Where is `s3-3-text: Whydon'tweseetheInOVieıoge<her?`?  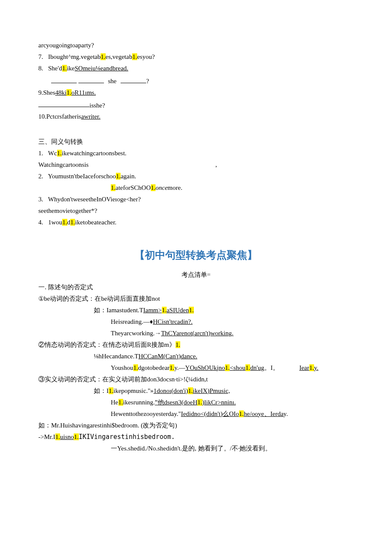
s3-3-text: Whydon'tweseetheInOVieıoge<her? is located at coordinates (95, 199).